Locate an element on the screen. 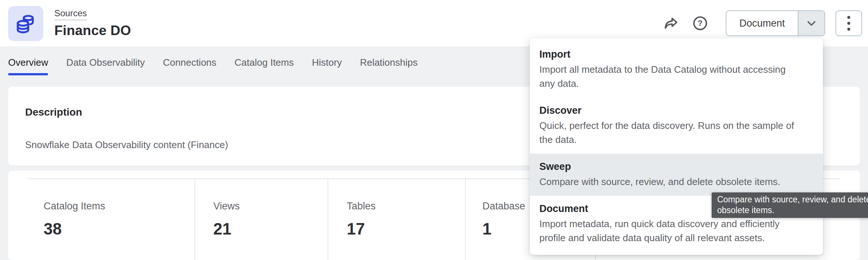 This screenshot has height=260, width=868. chevron-down-icon is located at coordinates (811, 23).